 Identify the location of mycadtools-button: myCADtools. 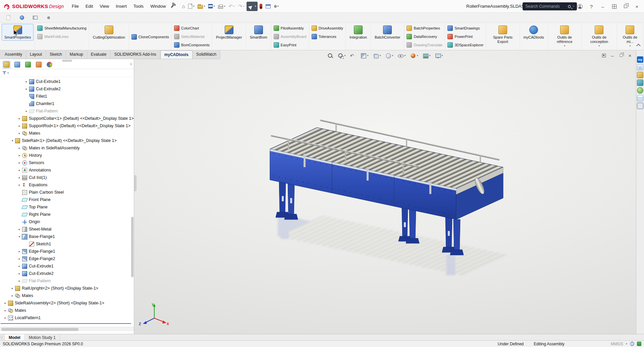
(534, 32).